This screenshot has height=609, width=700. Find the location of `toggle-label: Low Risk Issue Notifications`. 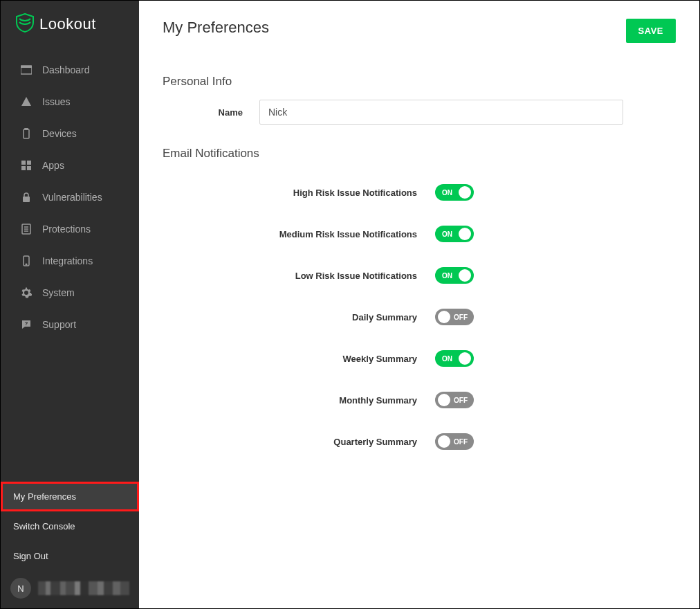

toggle-label: Low Risk Issue Notifications is located at coordinates (299, 275).